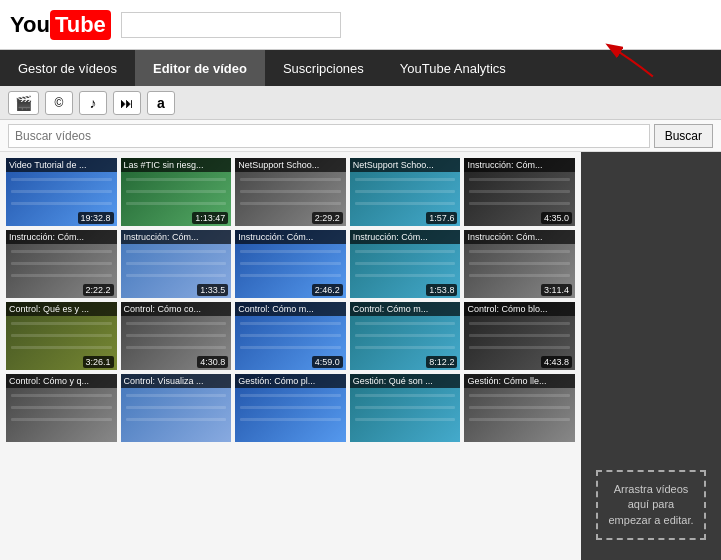 This screenshot has width=721, height=560. I want to click on search-button: Buscar, so click(684, 136).